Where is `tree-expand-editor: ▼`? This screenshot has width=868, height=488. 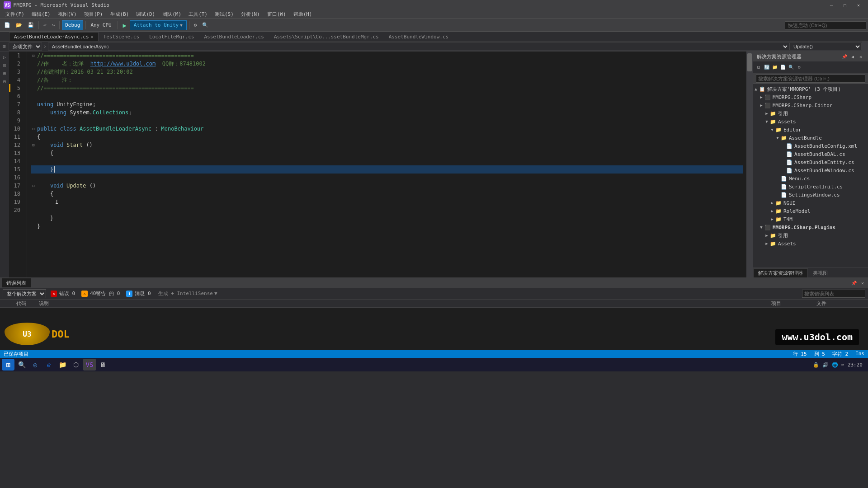 tree-expand-editor: ▼ is located at coordinates (772, 130).